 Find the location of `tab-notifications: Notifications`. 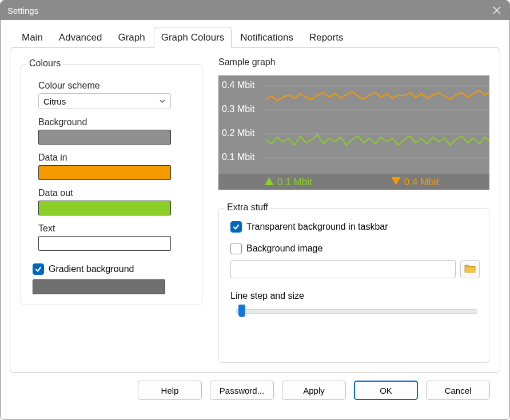

tab-notifications: Notifications is located at coordinates (266, 38).